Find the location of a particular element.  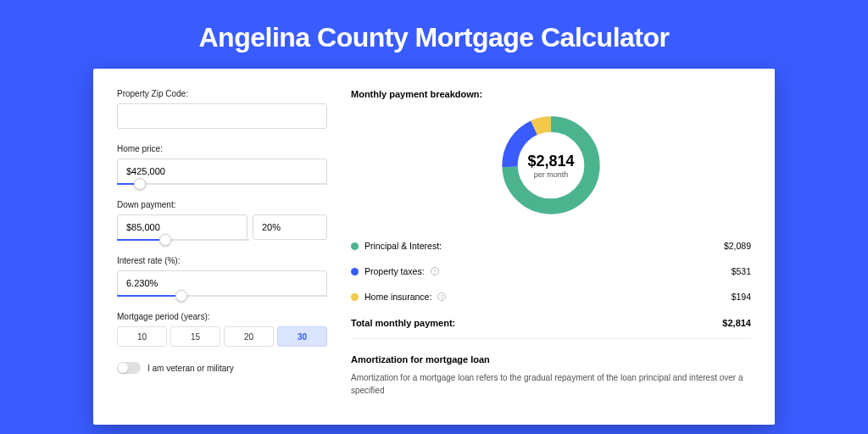

zip-input is located at coordinates (222, 116).